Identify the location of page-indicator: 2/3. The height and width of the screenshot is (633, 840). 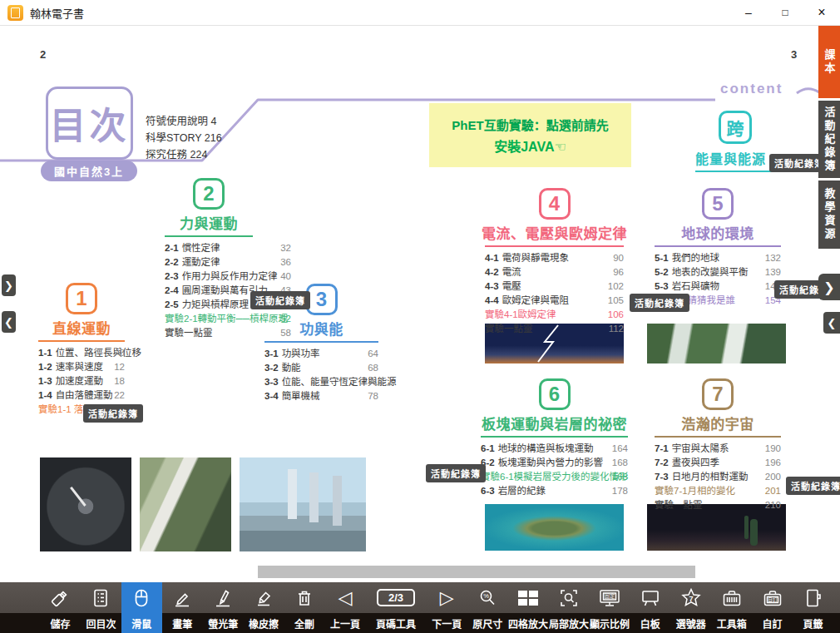
(396, 597).